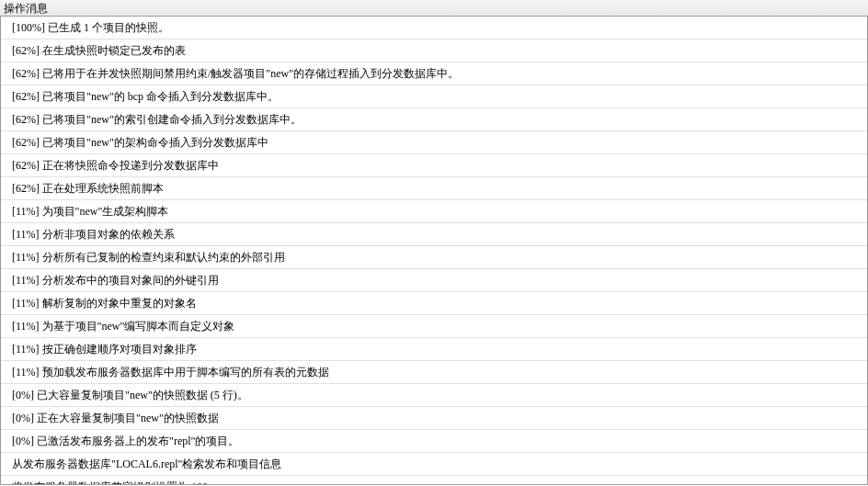 This screenshot has height=486, width=868. What do you see at coordinates (434, 327) in the screenshot?
I see `log-item: [11%] 为基于项目"new"编写脚本而自定义对象` at bounding box center [434, 327].